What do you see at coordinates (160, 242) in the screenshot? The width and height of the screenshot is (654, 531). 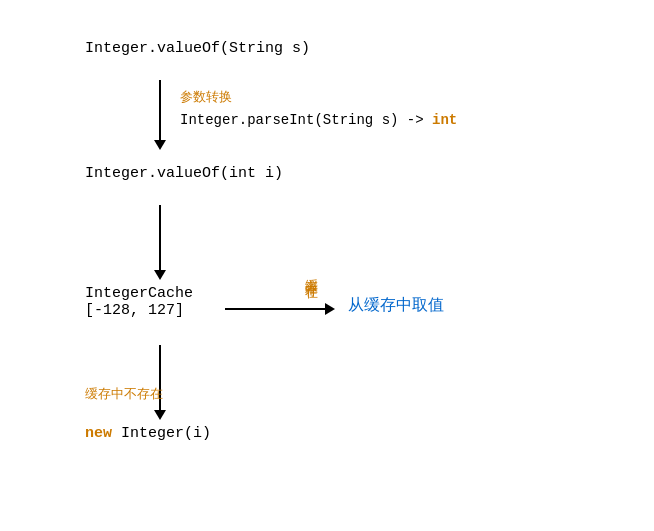 I see `arrow-node2-to-node3` at bounding box center [160, 242].